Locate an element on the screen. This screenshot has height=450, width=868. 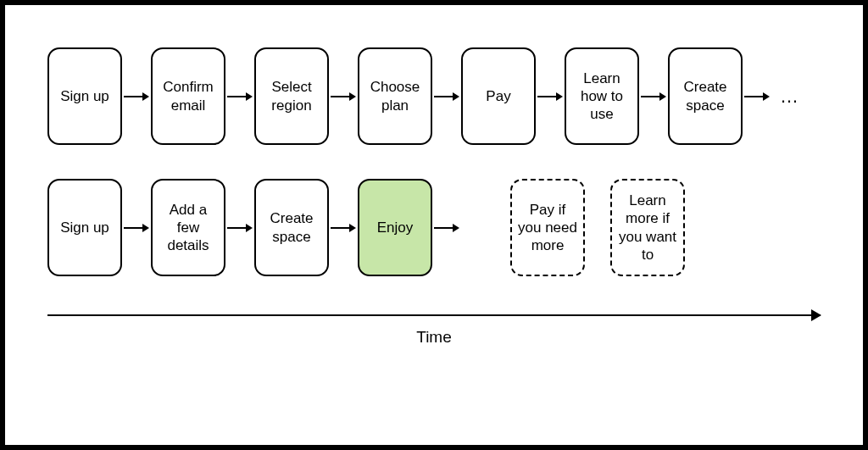
step-label: Confirm email is located at coordinates (188, 97).